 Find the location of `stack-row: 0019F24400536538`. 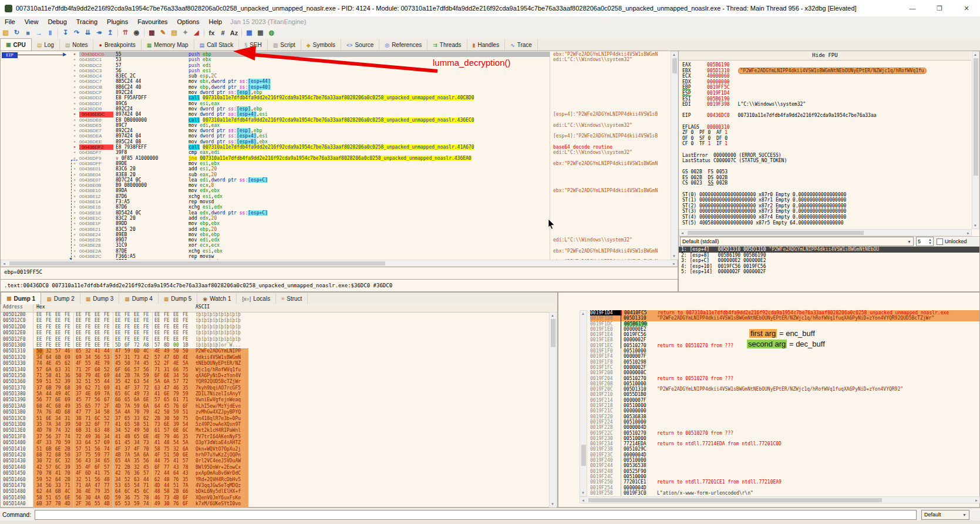

stack-row: 0019F24400536538 is located at coordinates (784, 465).